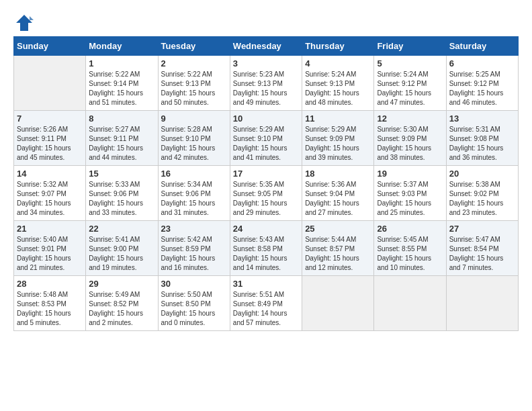  What do you see at coordinates (410, 63) in the screenshot?
I see `day-number: 5` at bounding box center [410, 63].